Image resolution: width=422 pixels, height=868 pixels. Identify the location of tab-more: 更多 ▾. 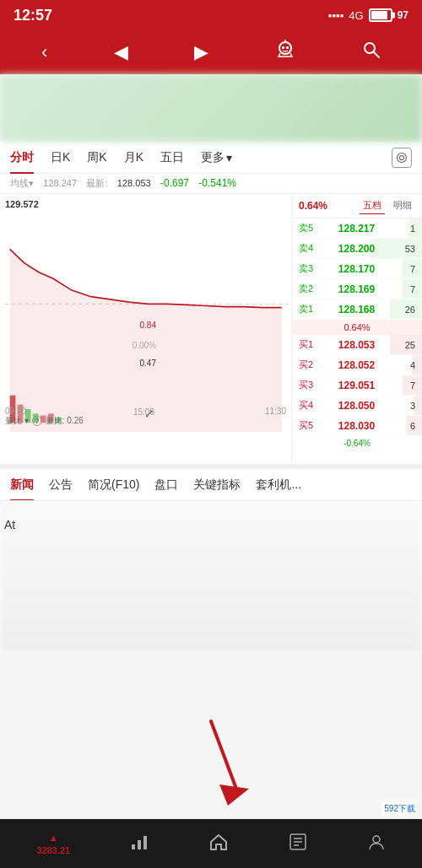
(216, 158).